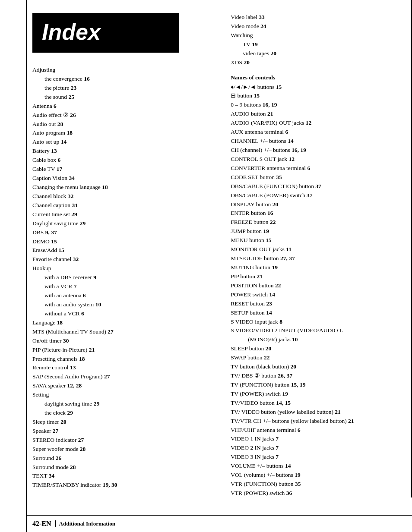 The image size is (412, 532). I want to click on list-item: Setting, so click(125, 395).